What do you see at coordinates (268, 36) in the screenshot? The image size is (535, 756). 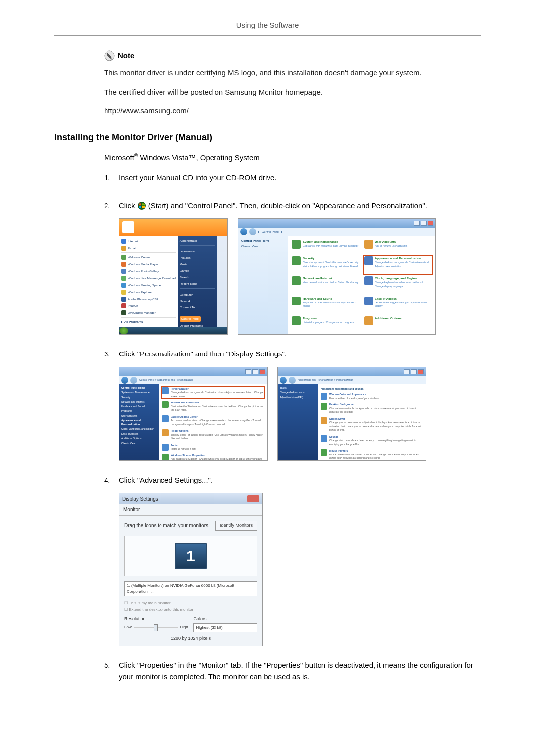 I see `top-divider` at bounding box center [268, 36].